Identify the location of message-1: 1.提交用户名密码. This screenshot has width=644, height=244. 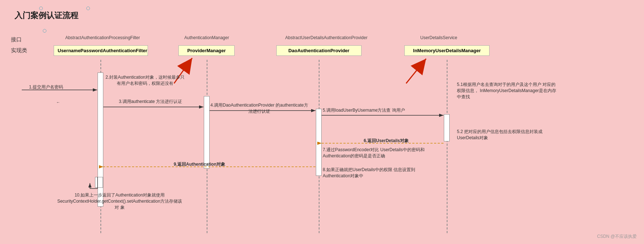
(58, 87).